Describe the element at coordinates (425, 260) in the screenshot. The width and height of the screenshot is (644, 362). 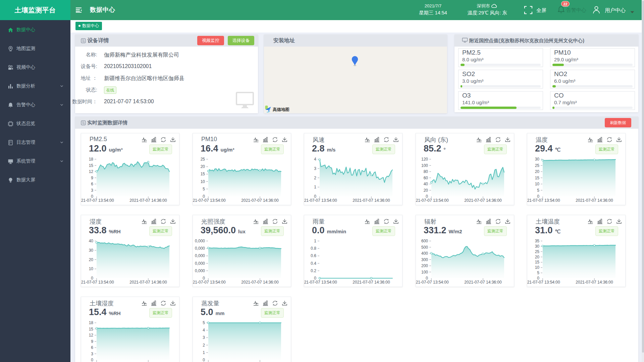
I see `svg-text: 300` at that location.